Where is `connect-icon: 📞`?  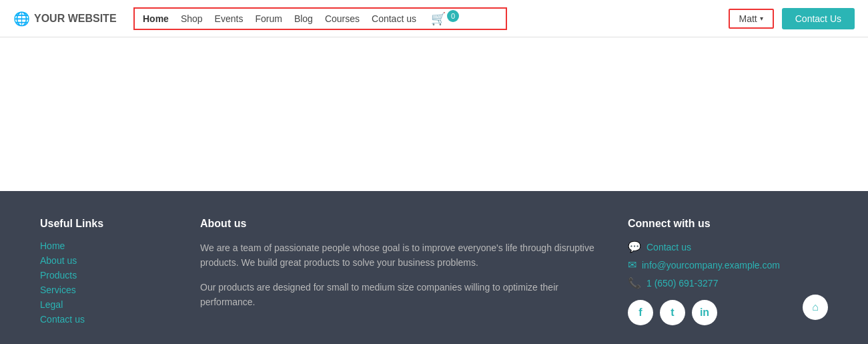
connect-icon: 📞 is located at coordinates (634, 283).